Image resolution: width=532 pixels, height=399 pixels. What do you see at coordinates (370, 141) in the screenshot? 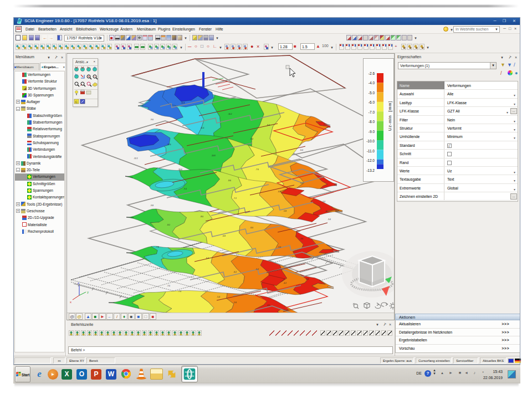
I see `svg-text: -10.0` at bounding box center [370, 141].